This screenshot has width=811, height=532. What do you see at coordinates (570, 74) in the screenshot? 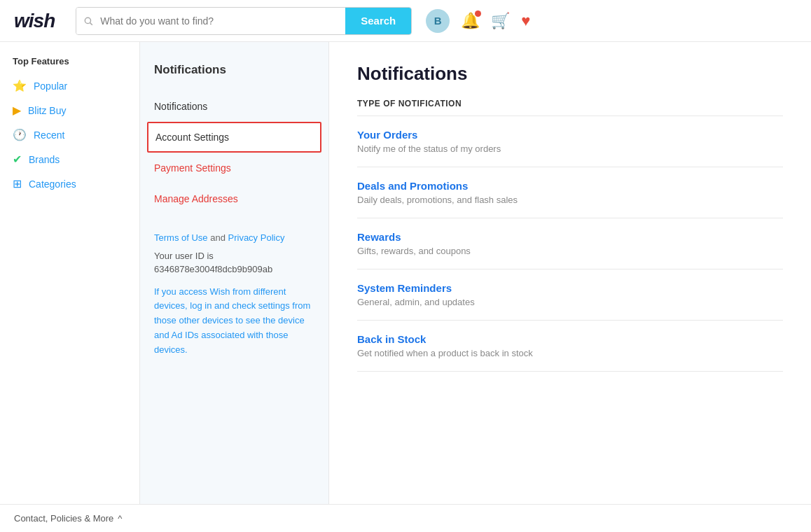
I see `content-title: Notifications` at bounding box center [570, 74].